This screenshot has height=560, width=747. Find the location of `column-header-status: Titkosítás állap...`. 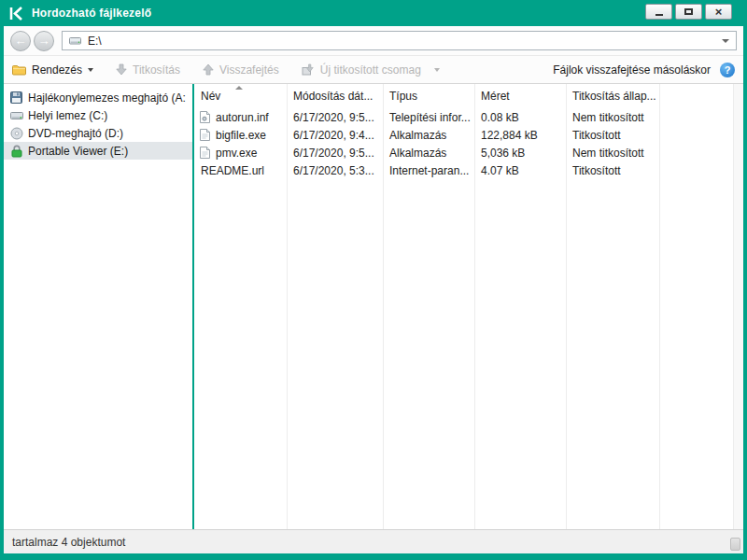

column-header-status: Titkosítás állap... is located at coordinates (613, 96).